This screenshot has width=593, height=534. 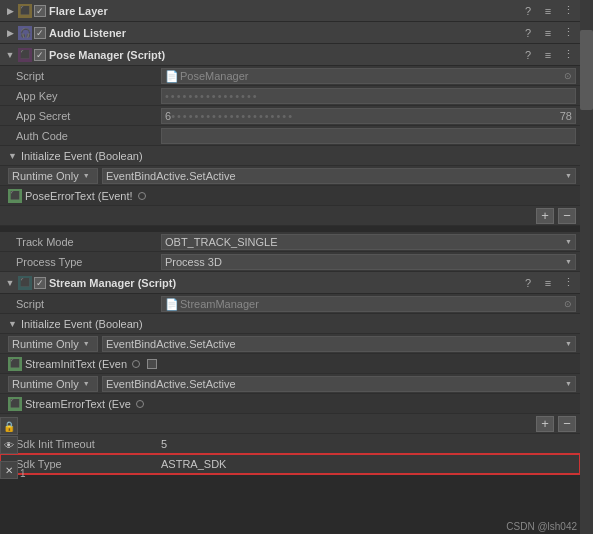 I want to click on pose-eventbind-dropdown-1: EventBindActive.SetActive, so click(x=339, y=176).